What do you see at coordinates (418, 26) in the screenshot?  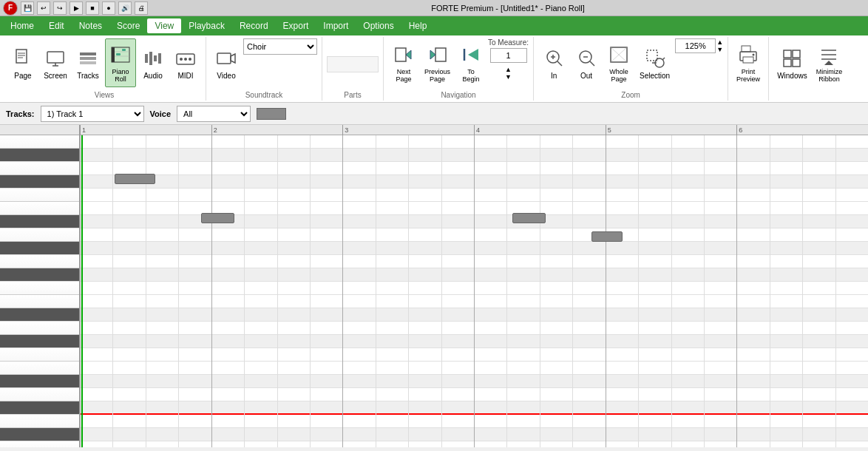 I see `menu-help: Help` at bounding box center [418, 26].